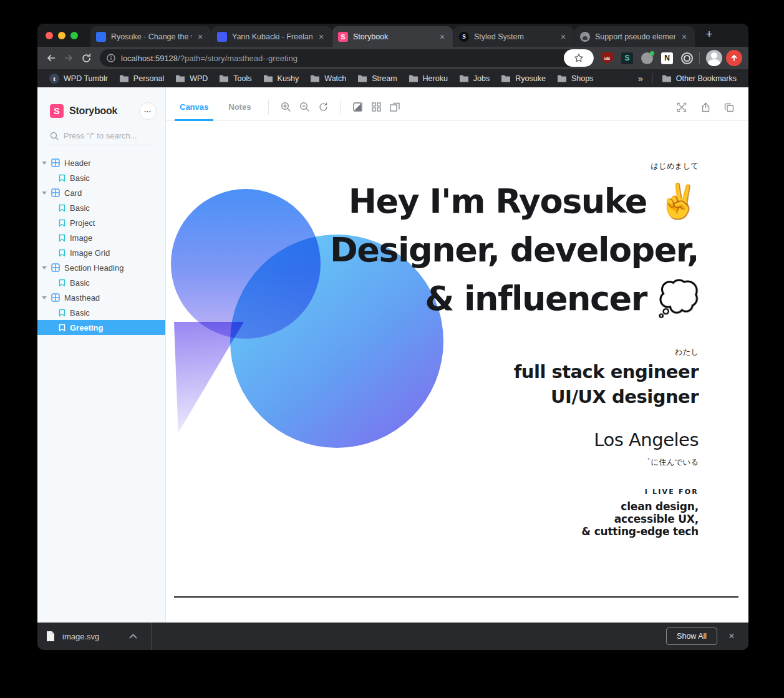 The height and width of the screenshot is (698, 784). What do you see at coordinates (82, 223) in the screenshot?
I see `story-label: Project` at bounding box center [82, 223].